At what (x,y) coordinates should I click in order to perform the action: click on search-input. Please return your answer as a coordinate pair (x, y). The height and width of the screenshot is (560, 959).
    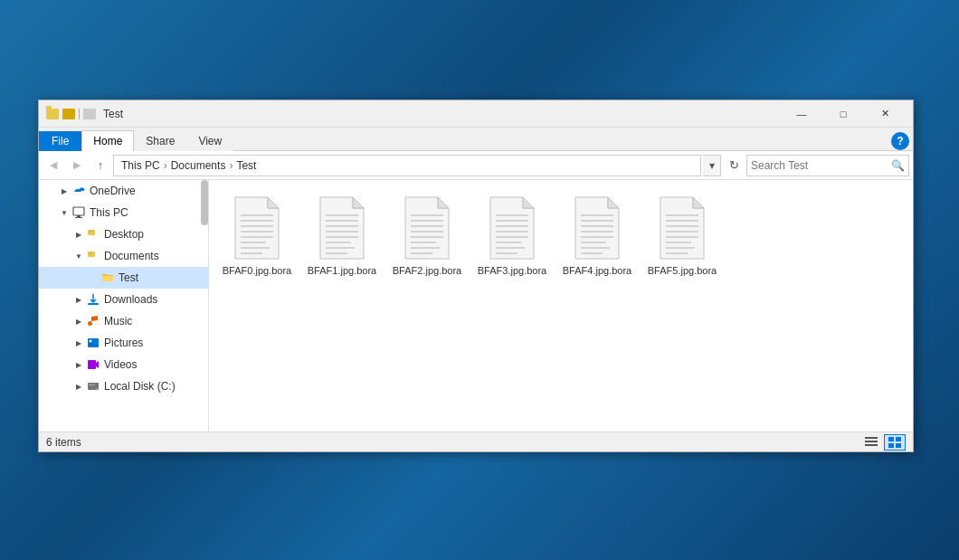
    Looking at the image, I should click on (821, 166).